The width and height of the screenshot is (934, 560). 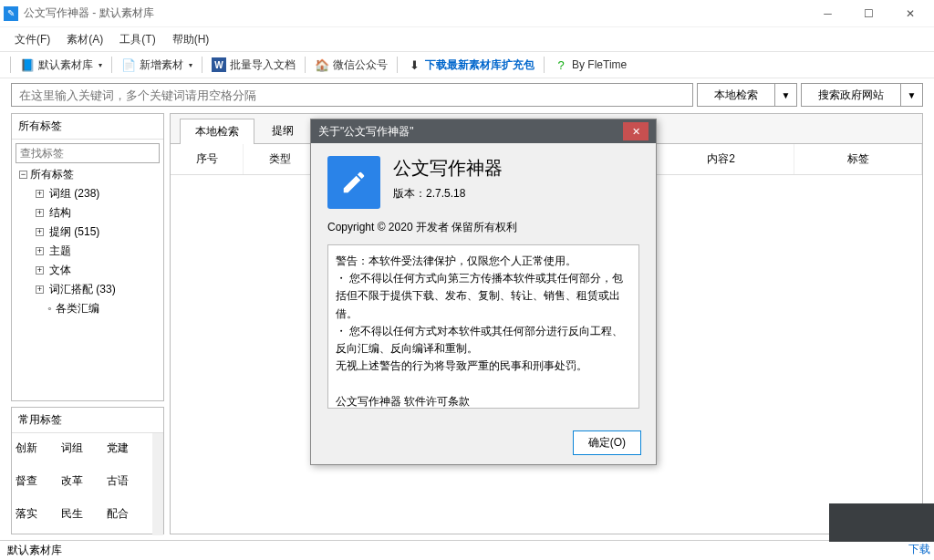 What do you see at coordinates (483, 228) in the screenshot?
I see `dialog-copyright: Copyright © 2020 开发者 保留所有权利` at bounding box center [483, 228].